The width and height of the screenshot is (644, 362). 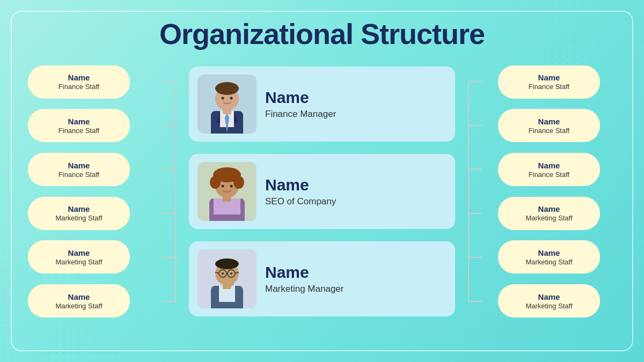 What do you see at coordinates (557, 191) in the screenshot?
I see `right-staff-column: Name Finance Staff Name Finance Staff Na…` at bounding box center [557, 191].